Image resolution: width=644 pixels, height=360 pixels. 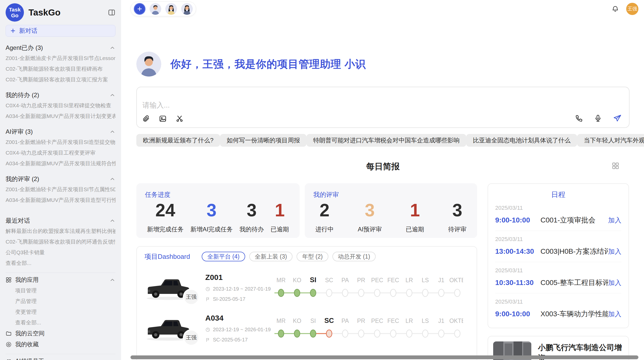 I want to click on briefing-header: 每日简报, so click(x=383, y=166).